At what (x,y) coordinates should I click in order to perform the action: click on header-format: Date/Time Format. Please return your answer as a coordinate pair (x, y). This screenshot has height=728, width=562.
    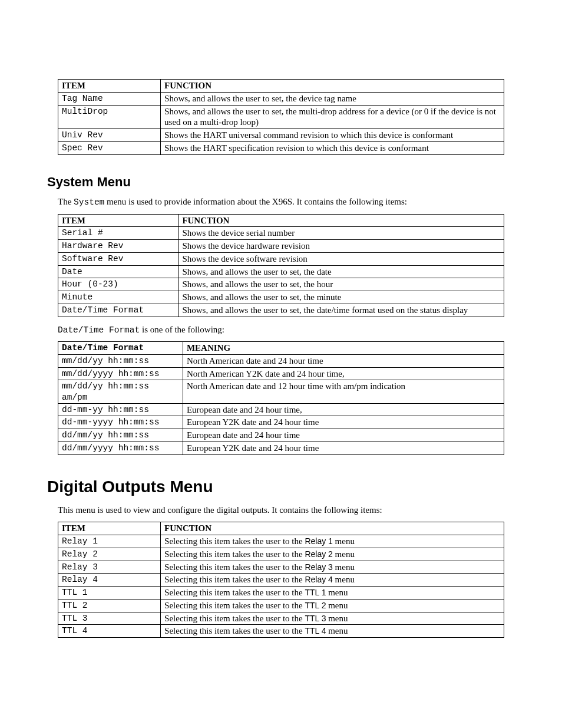
    Looking at the image, I should click on (121, 348).